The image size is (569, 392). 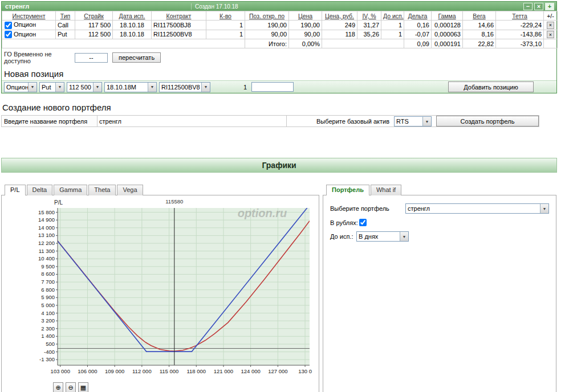 What do you see at coordinates (279, 6) in the screenshot?
I see `window-titlebar: стренгл Создан 17.10.18 − × +` at bounding box center [279, 6].